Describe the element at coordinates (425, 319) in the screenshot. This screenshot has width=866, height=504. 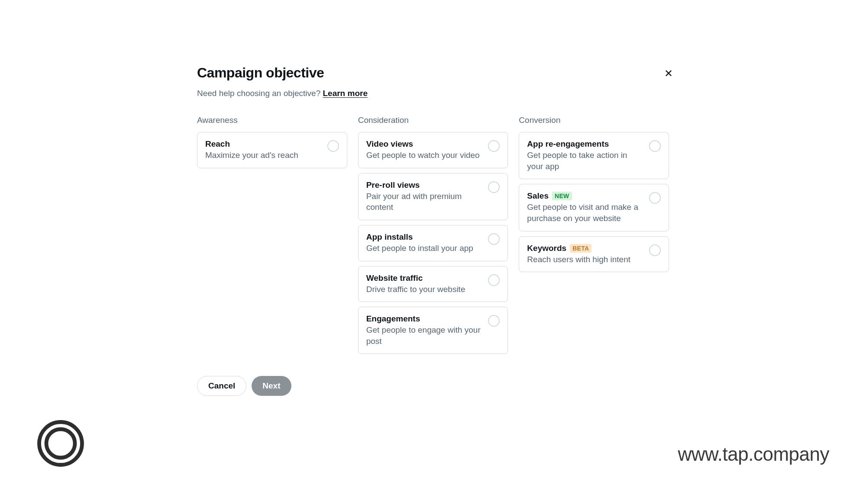
I see `option-title: Engagements` at that location.